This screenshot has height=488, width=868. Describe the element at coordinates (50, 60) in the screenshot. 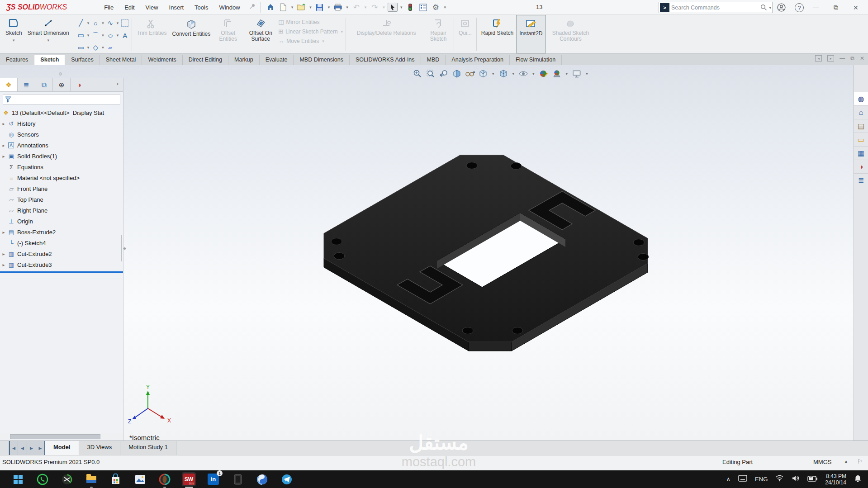

I see `tab-sketch: Sketch` at that location.